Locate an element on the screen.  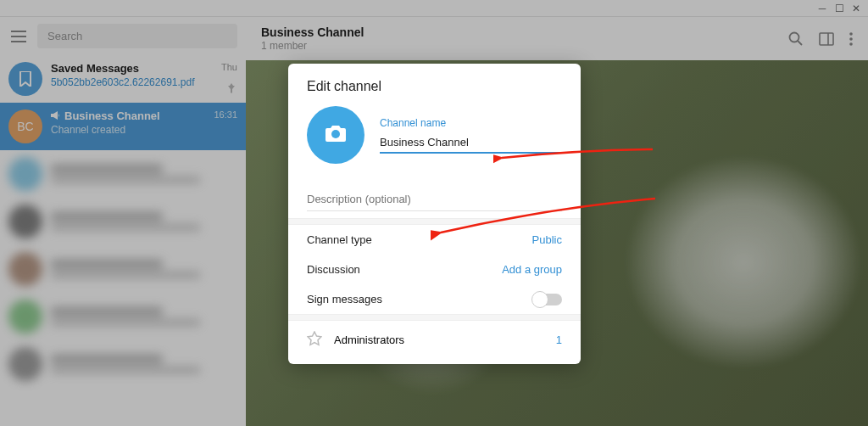
star-icon is located at coordinates (314, 339).